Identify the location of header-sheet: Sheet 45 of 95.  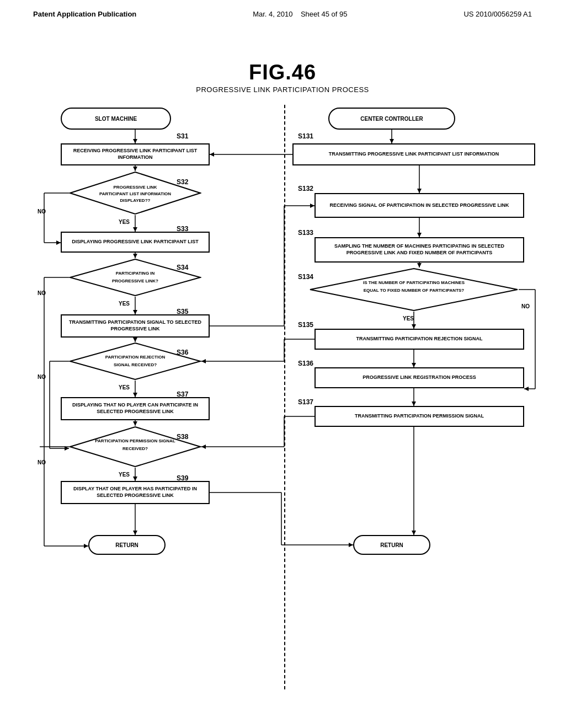
(324, 14).